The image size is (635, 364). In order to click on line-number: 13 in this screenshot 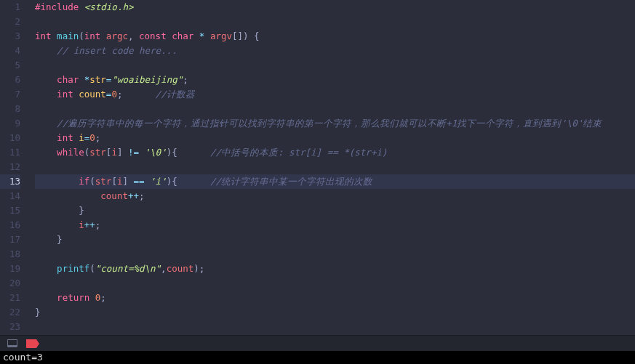, I will do `click(10, 182)`.